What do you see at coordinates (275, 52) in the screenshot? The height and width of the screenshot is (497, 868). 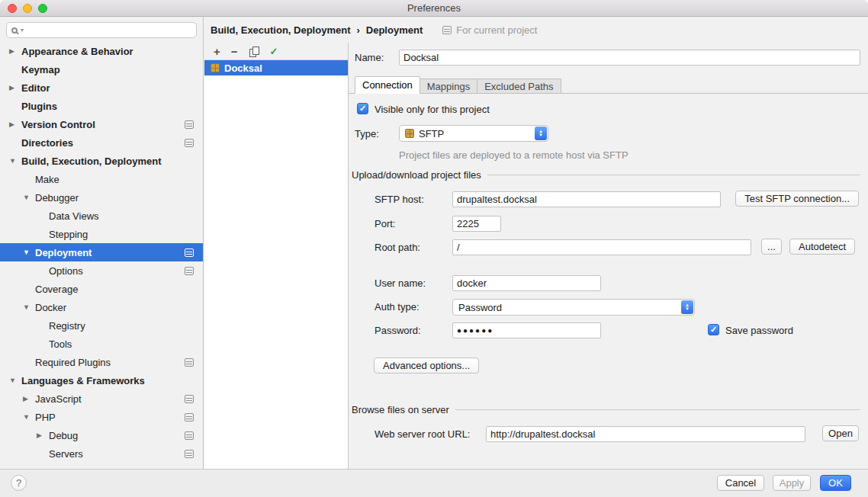 I see `use-as-default-icon: ✓` at bounding box center [275, 52].